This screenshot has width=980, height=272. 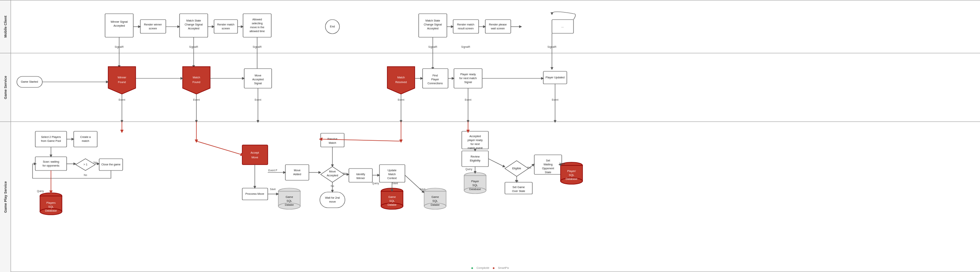 What do you see at coordinates (226, 27) in the screenshot?
I see `render-match-box` at bounding box center [226, 27].